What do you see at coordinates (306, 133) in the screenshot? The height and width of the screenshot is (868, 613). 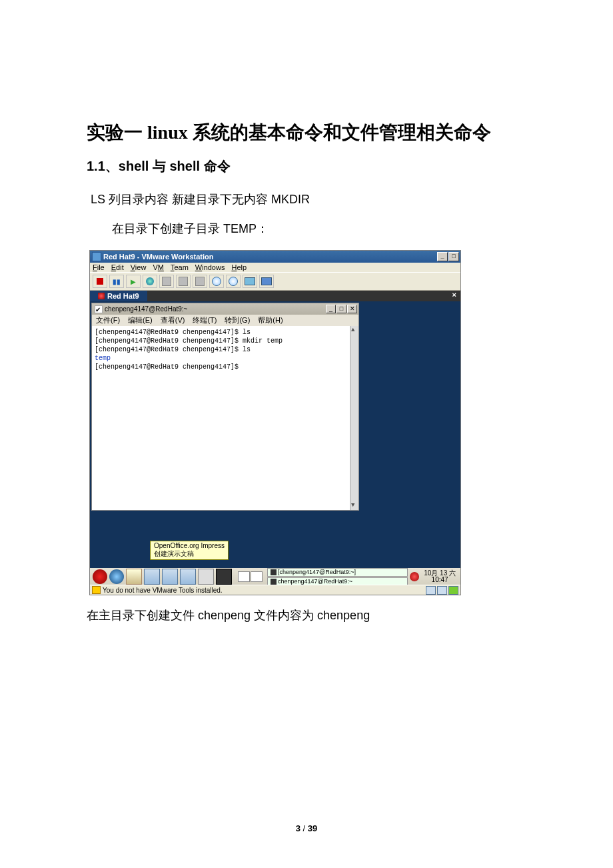 I see `doc-title: 实验一 linux 系统的基本命令和文件管理相关命令` at bounding box center [306, 133].